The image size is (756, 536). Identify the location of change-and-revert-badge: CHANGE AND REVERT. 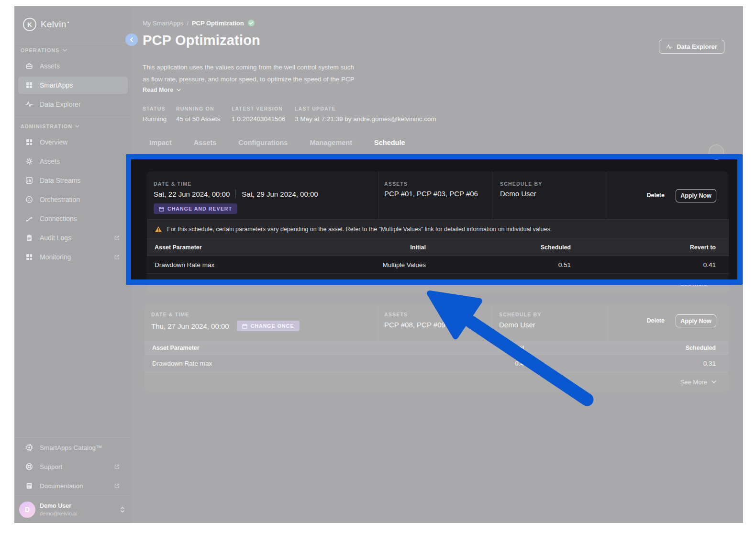
(195, 209).